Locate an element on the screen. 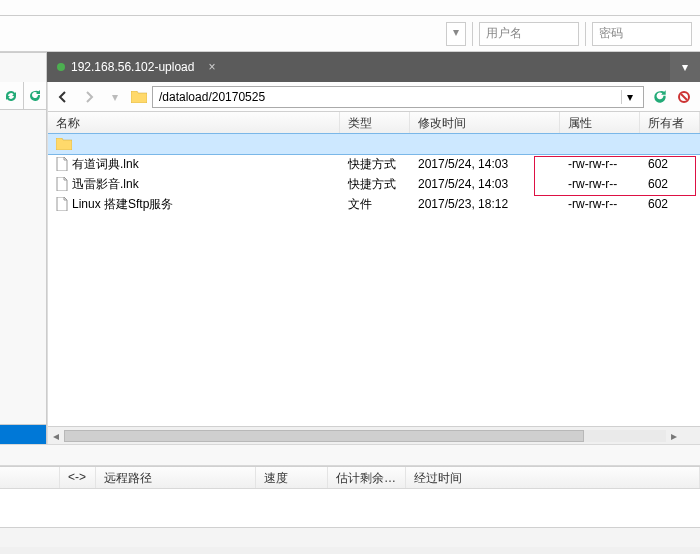 This screenshot has height=554, width=700. path-input is located at coordinates (390, 97).